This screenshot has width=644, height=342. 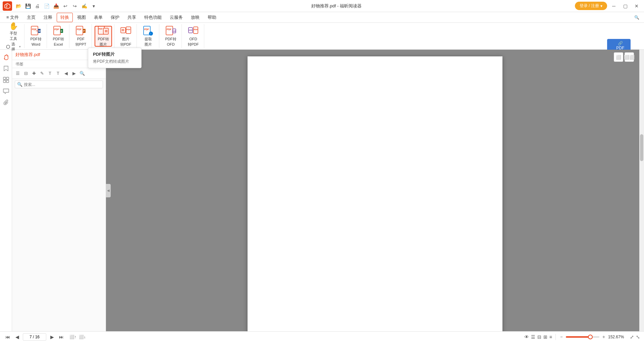 What do you see at coordinates (8, 47) in the screenshot?
I see `select-icon: ⬡` at bounding box center [8, 47].